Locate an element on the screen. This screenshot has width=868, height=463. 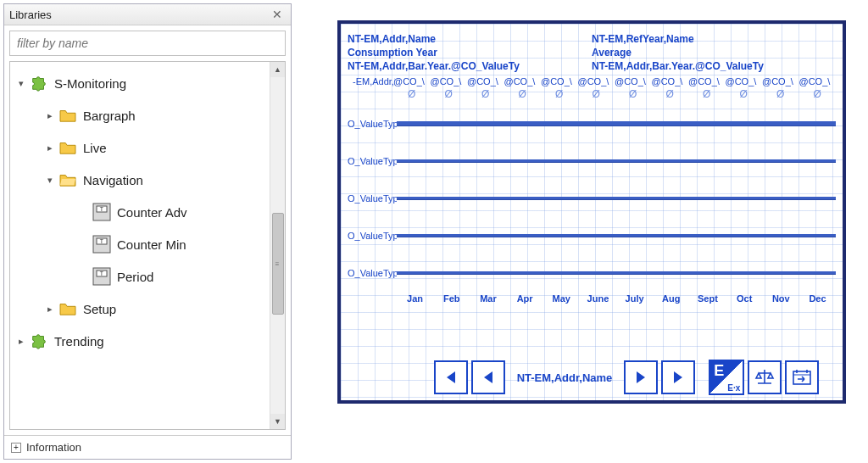
filter-input is located at coordinates (147, 43).